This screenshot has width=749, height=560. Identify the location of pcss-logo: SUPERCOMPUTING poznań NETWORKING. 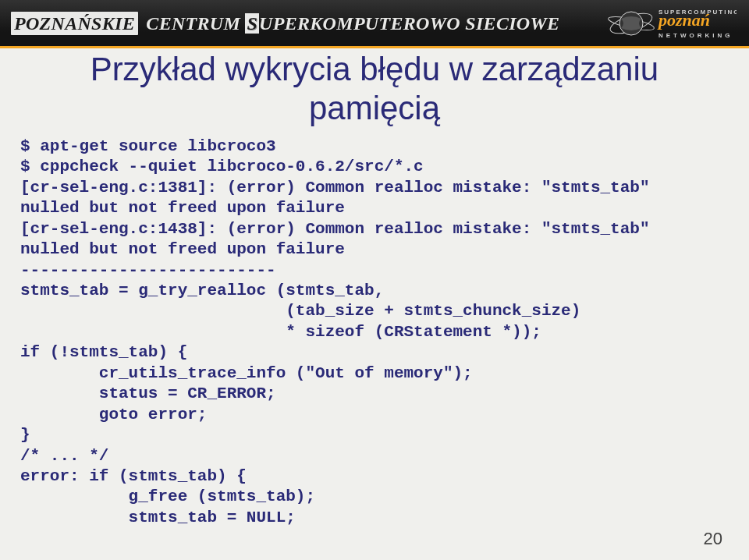
(666, 23).